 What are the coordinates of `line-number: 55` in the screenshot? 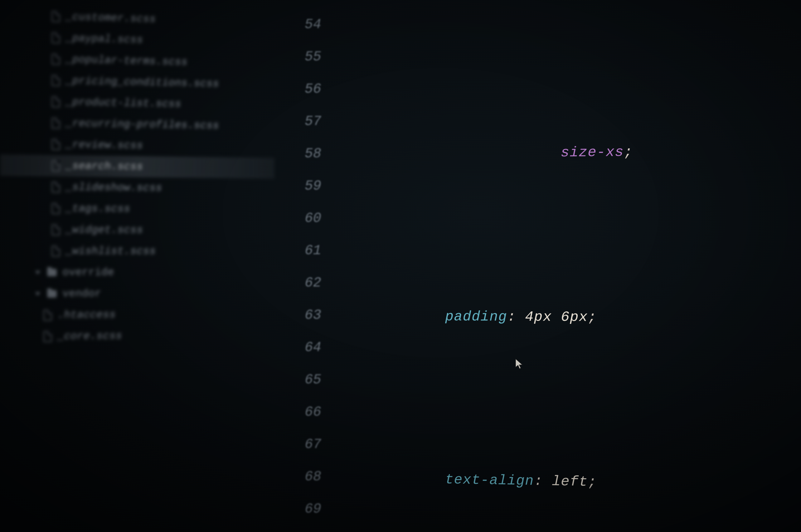 It's located at (317, 57).